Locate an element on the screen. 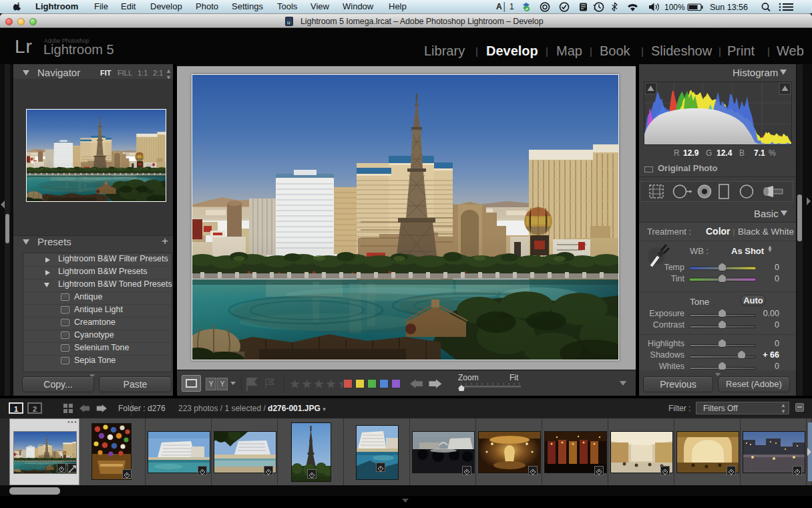 The height and width of the screenshot is (508, 812). svg-text: 100% is located at coordinates (674, 7).